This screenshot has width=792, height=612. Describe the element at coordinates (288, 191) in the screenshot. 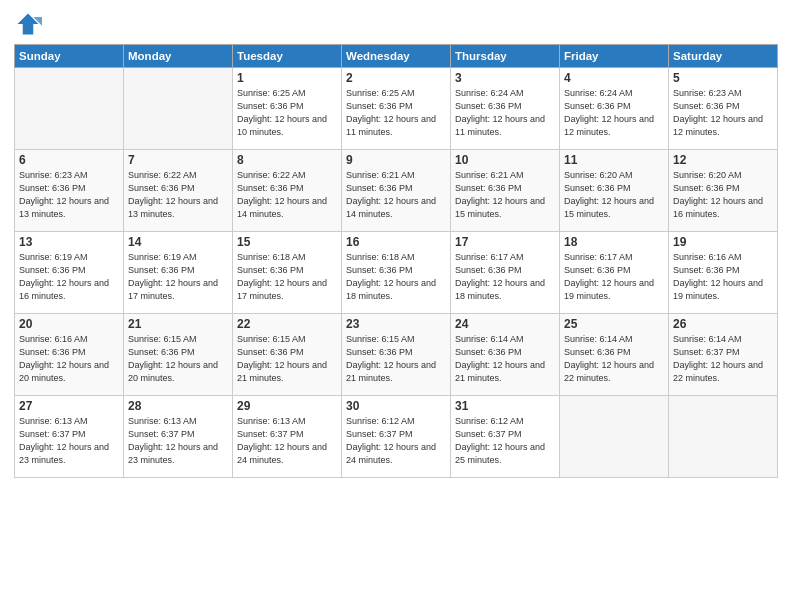

I see `calendar-day-cell: 8Sunrise: 6:22 AM Sunset: 6:36 PM Daylig…` at that location.